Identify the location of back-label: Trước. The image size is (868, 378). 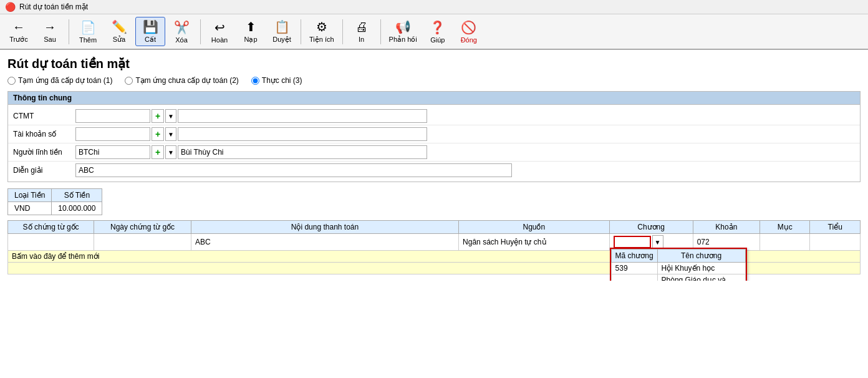
(19, 40).